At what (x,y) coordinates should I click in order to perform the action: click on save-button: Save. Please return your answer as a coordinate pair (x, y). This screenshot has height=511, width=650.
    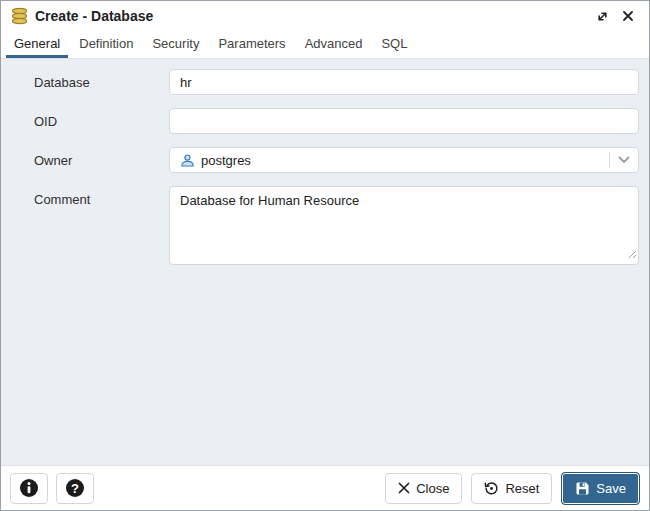
    Looking at the image, I should click on (600, 488).